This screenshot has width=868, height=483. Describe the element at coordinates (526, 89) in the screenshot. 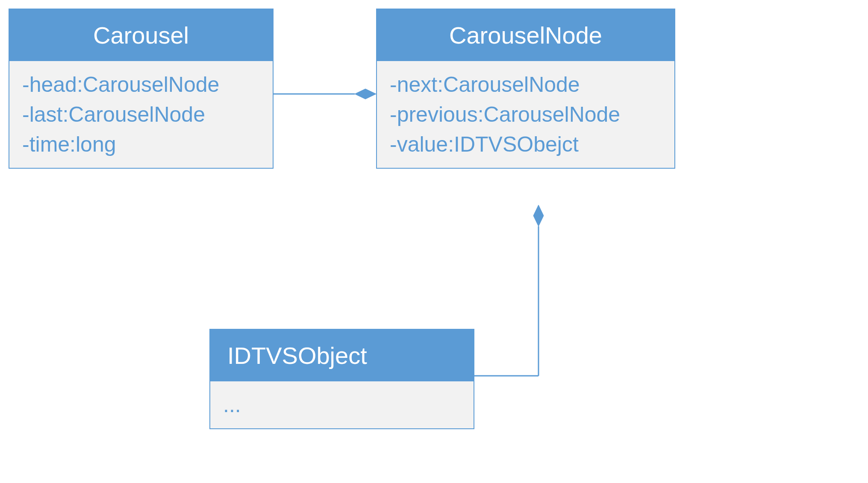

I see `class-carouselnode: CarouselNode -next:CarouselNode -previou…` at that location.